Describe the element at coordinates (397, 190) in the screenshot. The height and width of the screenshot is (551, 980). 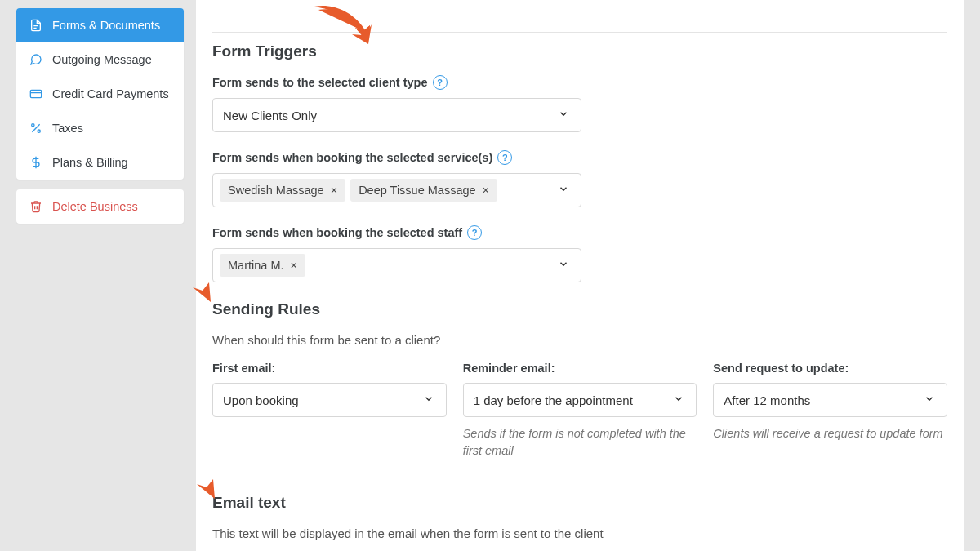
I see `select-services: Swedish Massage× Deep Tissue Massage×` at that location.